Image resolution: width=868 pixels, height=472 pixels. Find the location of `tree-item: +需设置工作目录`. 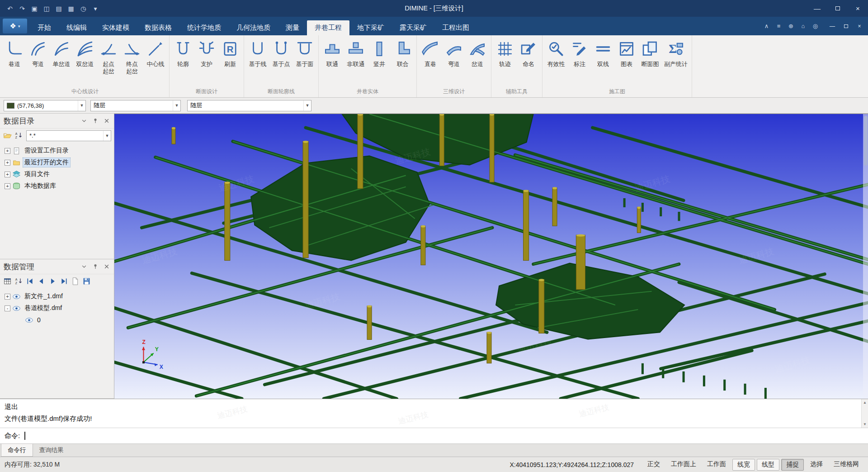

tree-item: +需设置工作目录 is located at coordinates (57, 151).